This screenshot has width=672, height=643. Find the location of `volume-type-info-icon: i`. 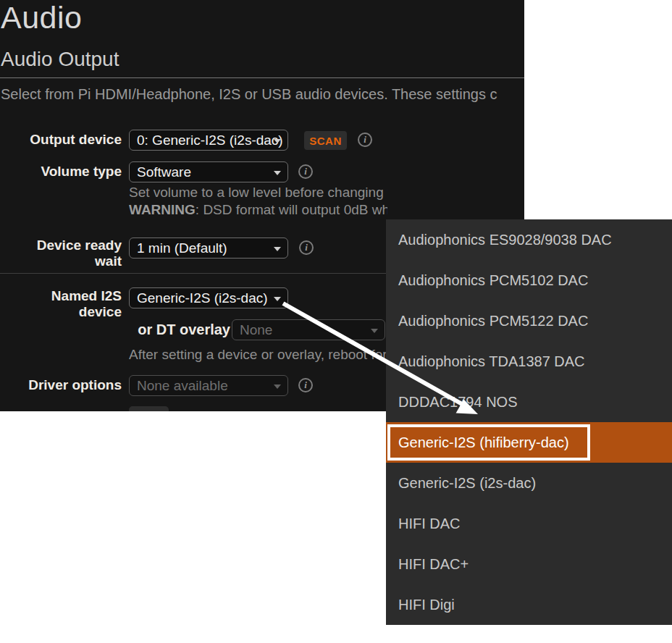

volume-type-info-icon: i is located at coordinates (306, 172).